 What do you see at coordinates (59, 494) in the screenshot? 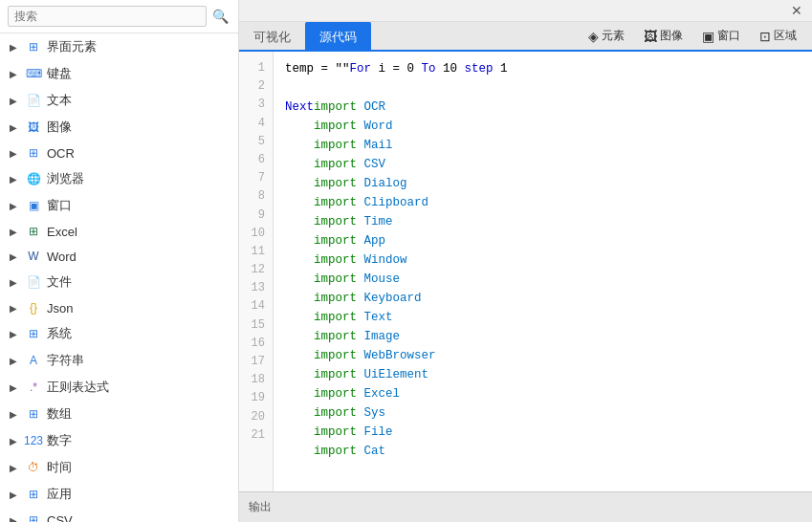
I see `sidebar-item-label: 应用` at bounding box center [59, 494].